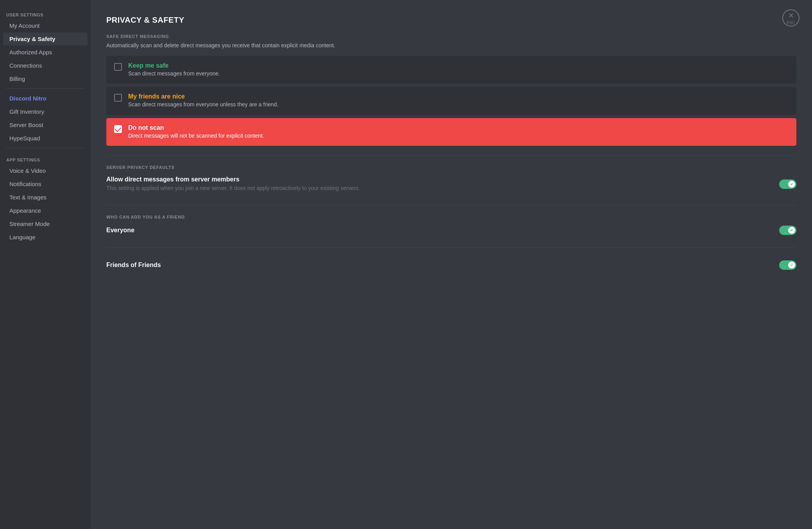 This screenshot has height=529, width=812. What do you see at coordinates (118, 129) in the screenshot?
I see `checkbox-do-not-scan` at bounding box center [118, 129].